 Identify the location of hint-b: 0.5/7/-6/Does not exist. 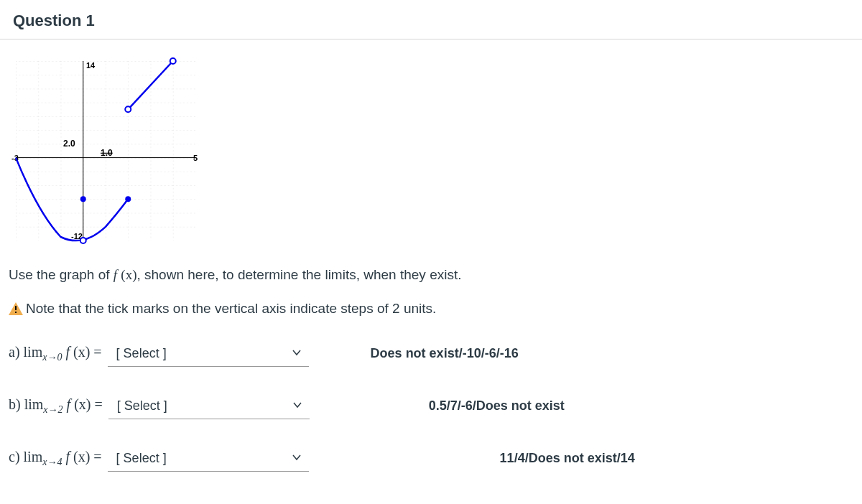
(583, 406).